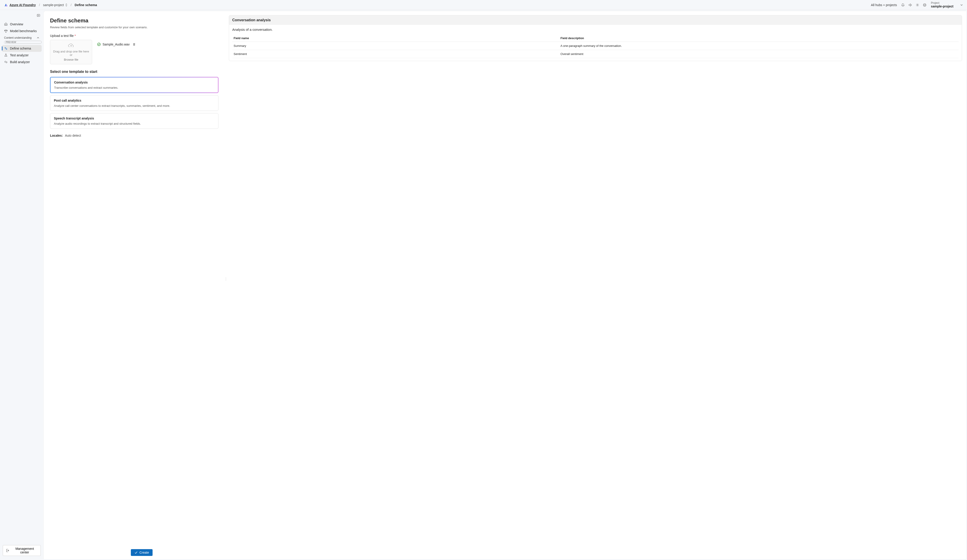 The width and height of the screenshot is (967, 560). I want to click on page-subtitle: Review fields from selected template and…, so click(134, 28).